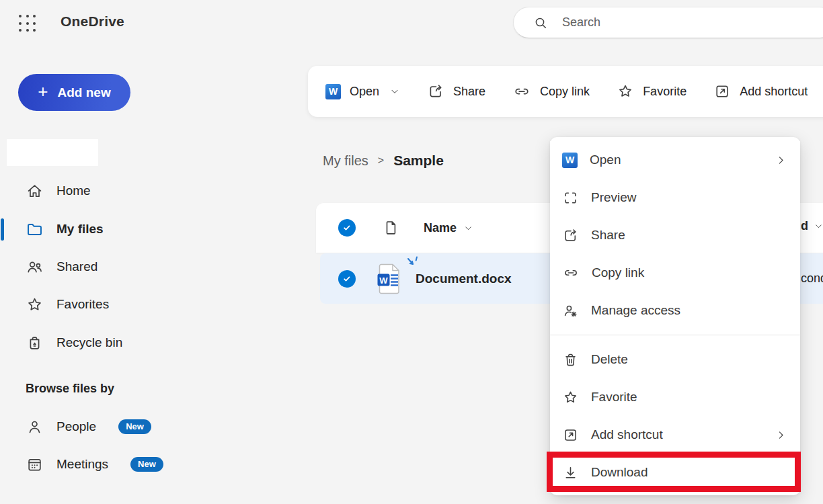 The width and height of the screenshot is (823, 504). Describe the element at coordinates (675, 160) in the screenshot. I see `menu-item-open: W Open` at that location.